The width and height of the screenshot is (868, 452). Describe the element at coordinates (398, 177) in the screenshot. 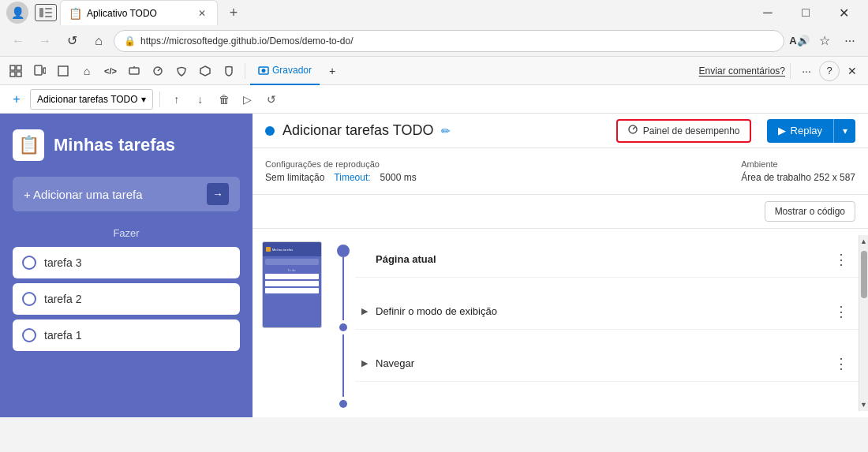

I see `timeout-value: 5000 ms` at that location.